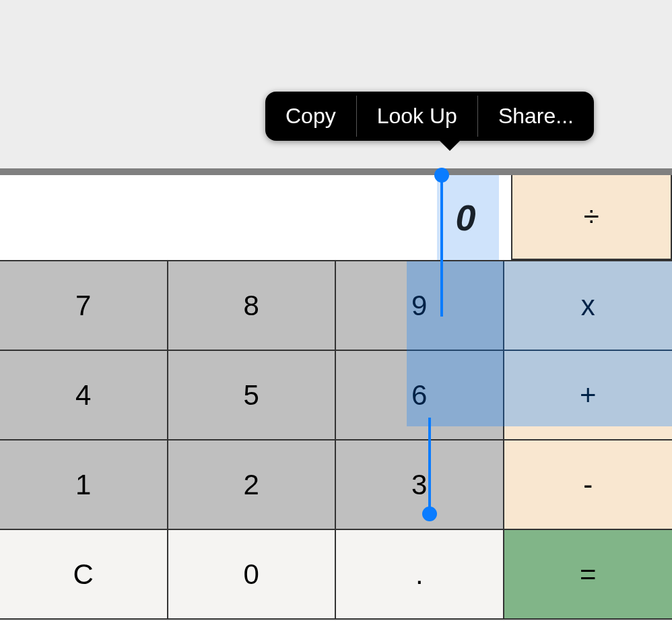 The width and height of the screenshot is (672, 621). Describe the element at coordinates (311, 116) in the screenshot. I see `context-copy-label: Copy` at that location.